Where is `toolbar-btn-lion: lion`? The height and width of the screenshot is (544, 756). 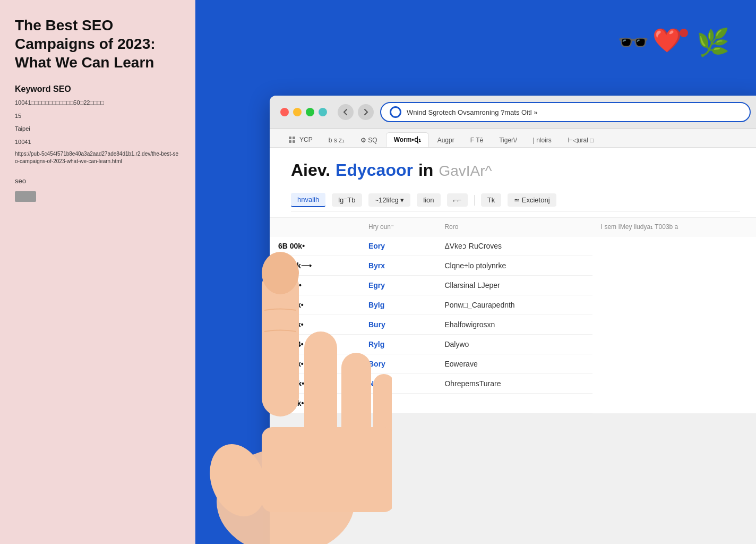
toolbar-btn-lion: lion is located at coordinates (428, 200).